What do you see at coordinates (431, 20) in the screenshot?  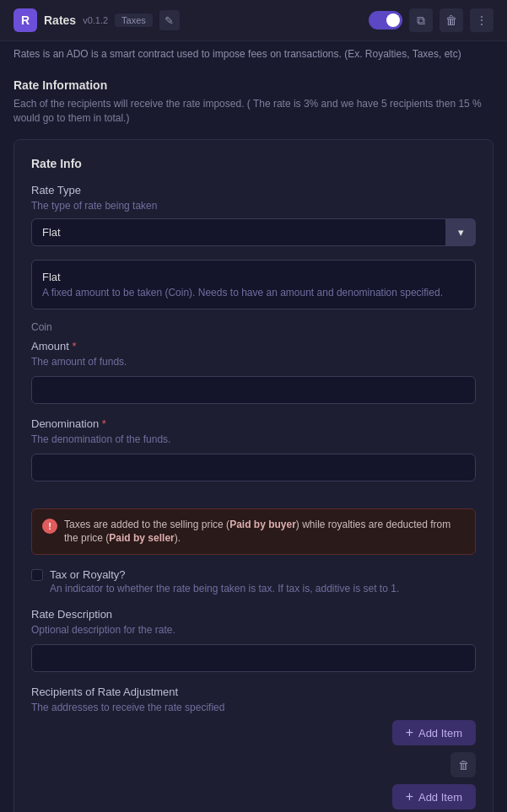 I see `header-actions: ⧉ 🗑 ⋮` at bounding box center [431, 20].